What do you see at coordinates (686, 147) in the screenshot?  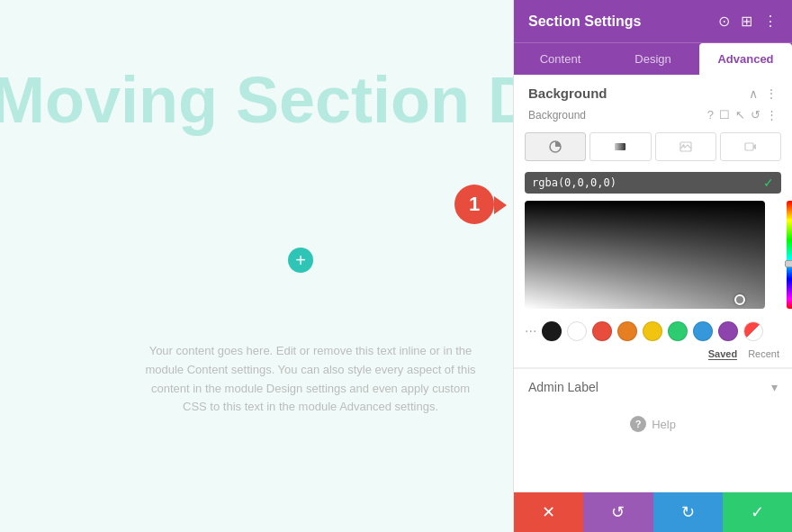 I see `bg-type-image-btn` at bounding box center [686, 147].